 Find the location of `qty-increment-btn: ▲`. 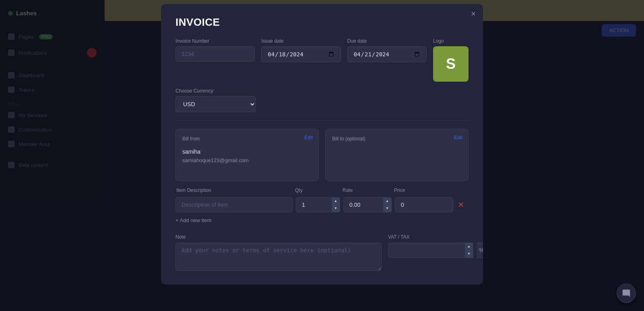

qty-increment-btn: ▲ is located at coordinates (336, 201).